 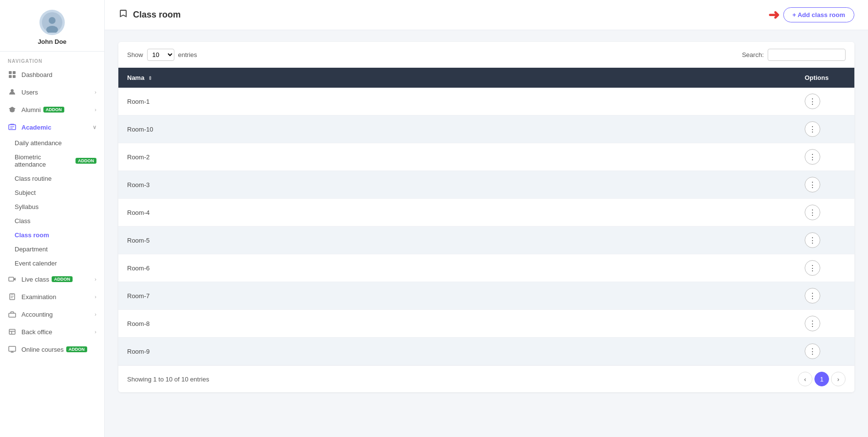 I want to click on page-title: Class room, so click(x=157, y=15).